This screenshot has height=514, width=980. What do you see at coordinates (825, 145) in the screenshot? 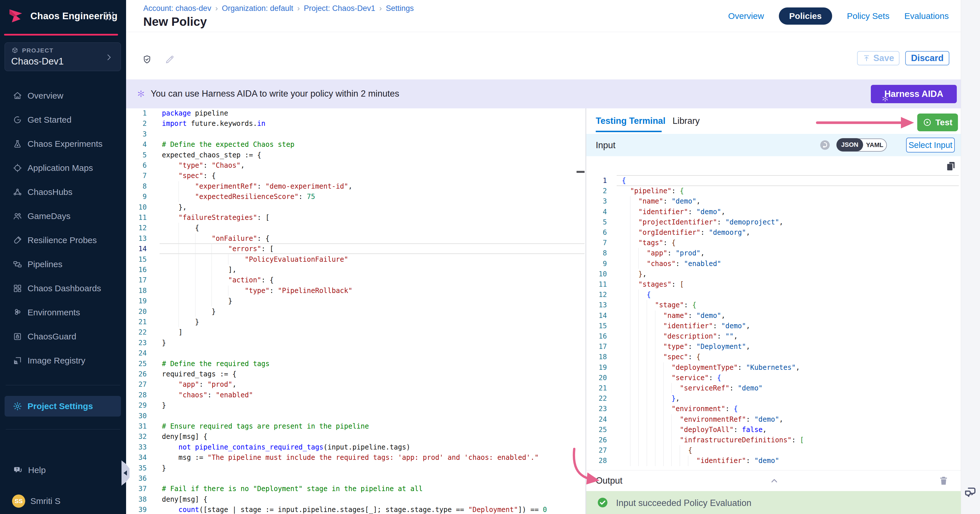
I see `format-disc-icon` at bounding box center [825, 145].